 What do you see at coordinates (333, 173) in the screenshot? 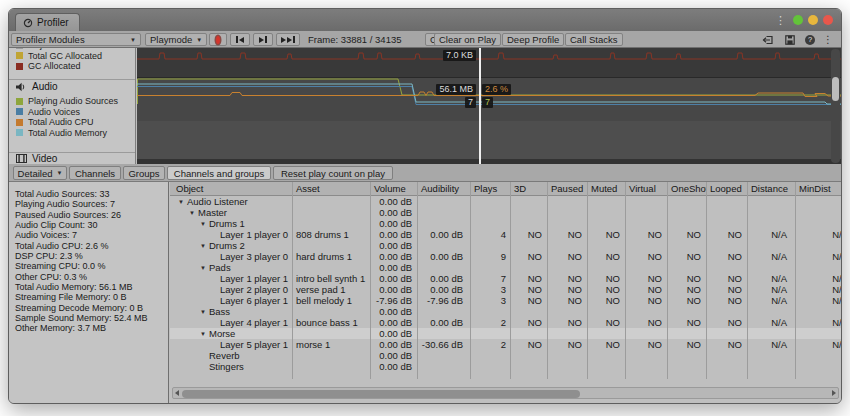
I see `reset-play-count-button: Reset play count on play` at bounding box center [333, 173].